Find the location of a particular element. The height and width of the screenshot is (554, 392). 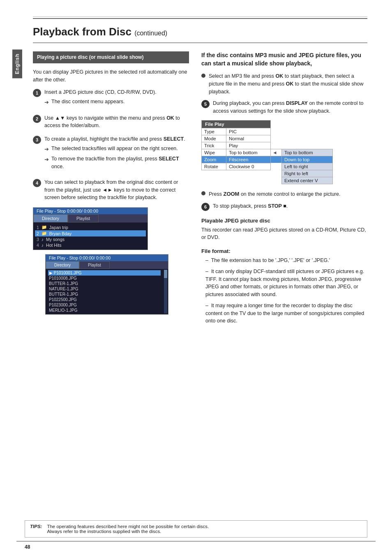

bottom-line is located at coordinates (196, 541).